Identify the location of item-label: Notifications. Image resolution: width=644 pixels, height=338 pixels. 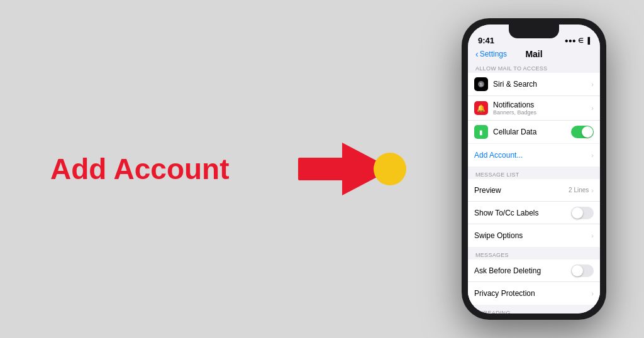
(542, 105).